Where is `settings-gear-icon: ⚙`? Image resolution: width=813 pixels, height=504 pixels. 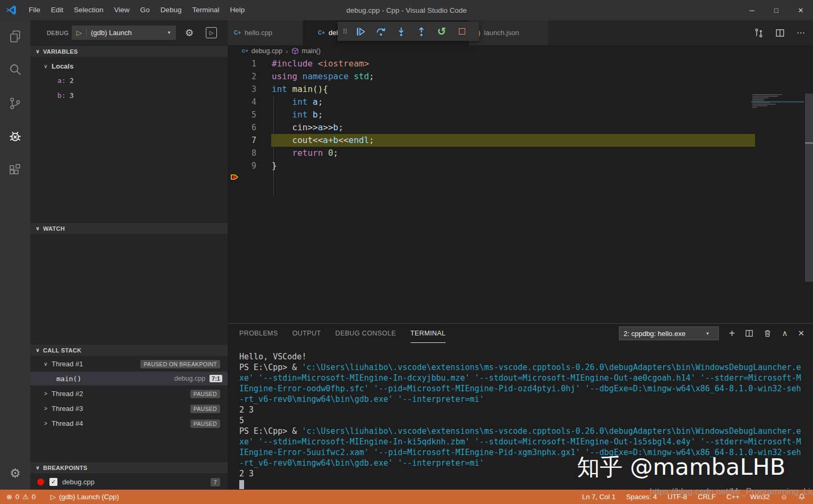
settings-gear-icon: ⚙ is located at coordinates (15, 473).